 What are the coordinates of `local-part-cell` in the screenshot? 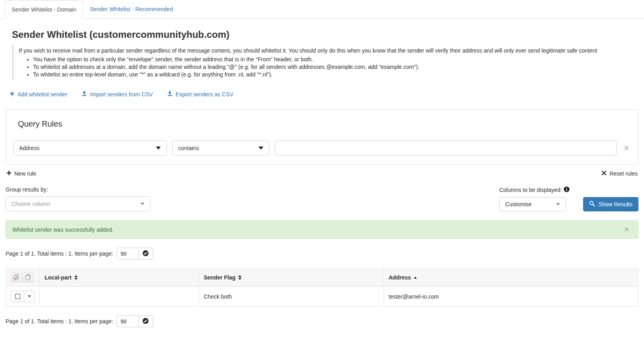 It's located at (119, 297).